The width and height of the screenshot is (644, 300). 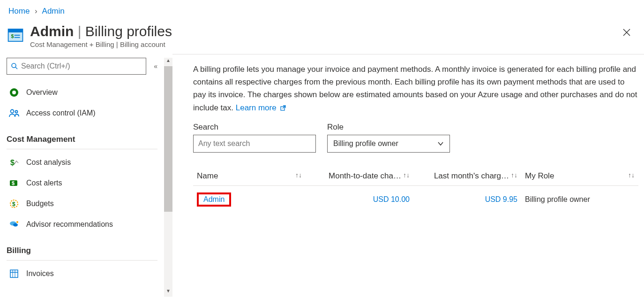 What do you see at coordinates (82, 113) in the screenshot?
I see `sidebar-item-access-control: Access control (IAM)` at bounding box center [82, 113].